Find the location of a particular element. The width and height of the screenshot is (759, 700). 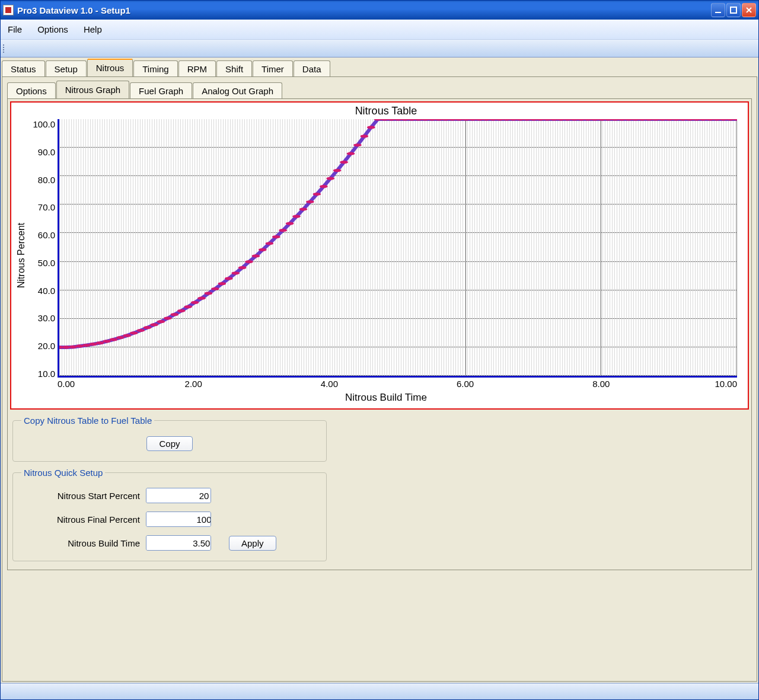

final-percent-spinner: ▲▼ is located at coordinates (178, 519).